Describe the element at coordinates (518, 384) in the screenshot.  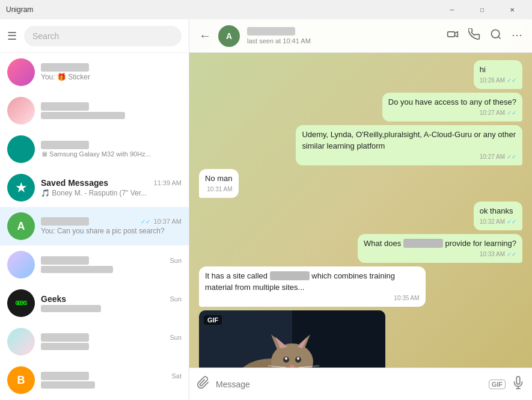
I see `microphone-icon` at that location.